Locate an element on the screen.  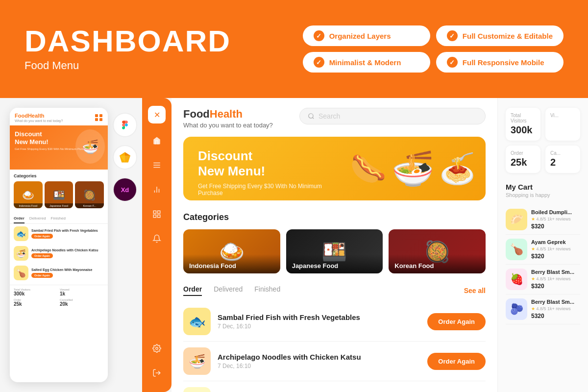
food-icon-3: 🍝 is located at coordinates (458, 169).